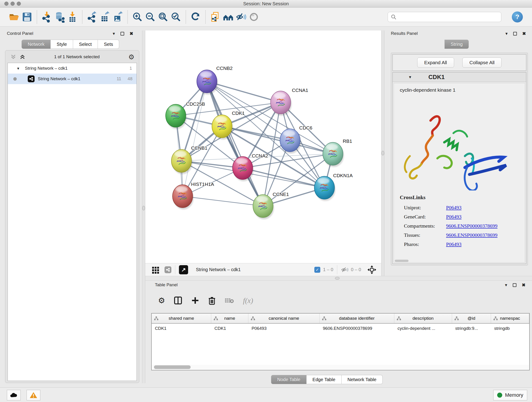 The height and width of the screenshot is (402, 532). What do you see at coordinates (228, 125) in the screenshot?
I see `network-node-CDK1: CDK1` at bounding box center [228, 125].